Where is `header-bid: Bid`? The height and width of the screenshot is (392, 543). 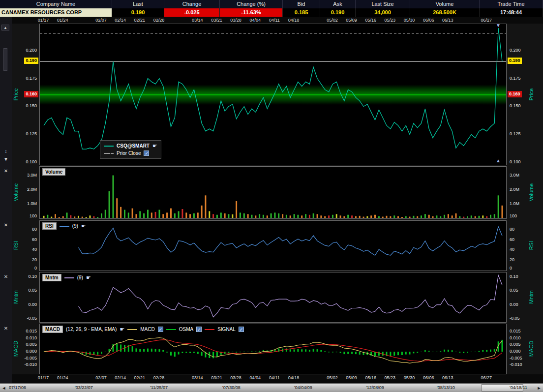 header-bid: Bid is located at coordinates (302, 4).